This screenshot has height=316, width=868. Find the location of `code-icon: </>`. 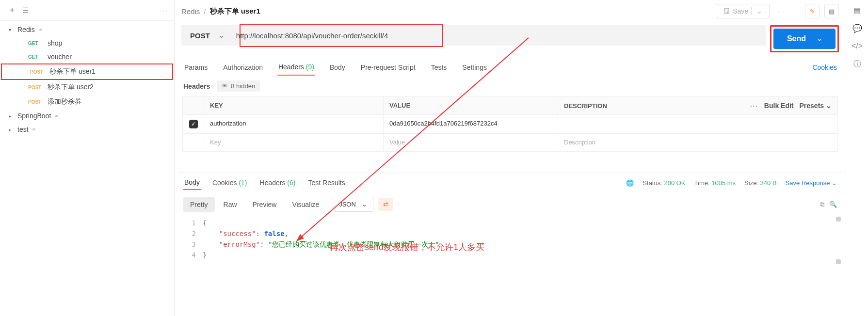

code-icon: </> is located at coordinates (857, 46).